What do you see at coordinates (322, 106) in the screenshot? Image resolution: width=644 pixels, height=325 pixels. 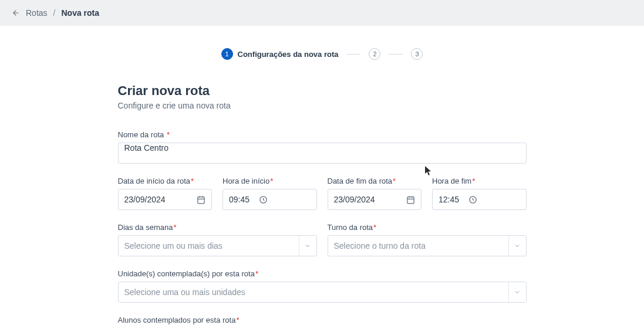 I see `page-subtitle: Configure e crie uma nova rota` at bounding box center [322, 106].